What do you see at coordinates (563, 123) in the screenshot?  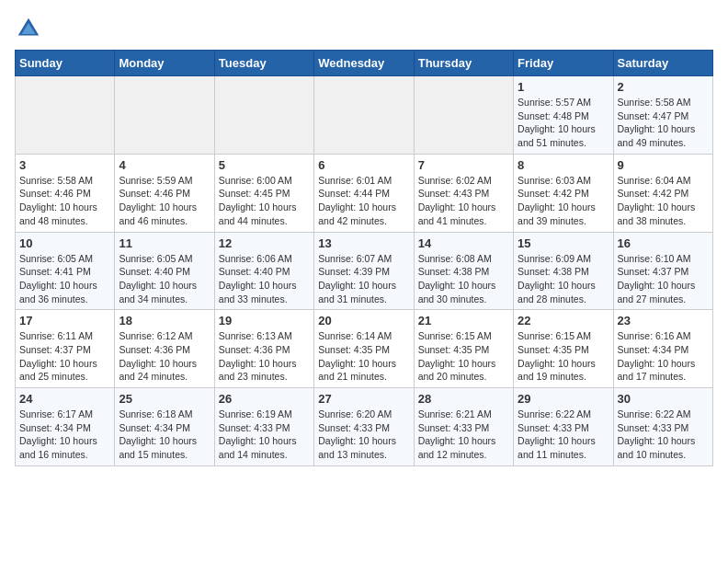 I see `day-info: Sunrise: 5:57 AM Sunset: 4:48 PM Dayligh…` at bounding box center [563, 123].